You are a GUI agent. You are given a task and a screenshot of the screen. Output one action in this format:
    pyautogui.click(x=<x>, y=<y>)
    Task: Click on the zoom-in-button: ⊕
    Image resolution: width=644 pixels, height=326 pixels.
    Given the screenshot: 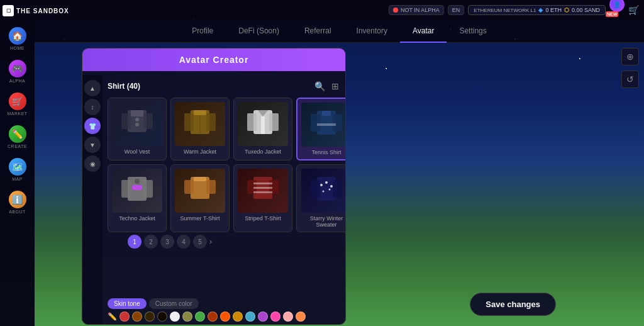 What is the action you would take?
    pyautogui.click(x=630, y=57)
    